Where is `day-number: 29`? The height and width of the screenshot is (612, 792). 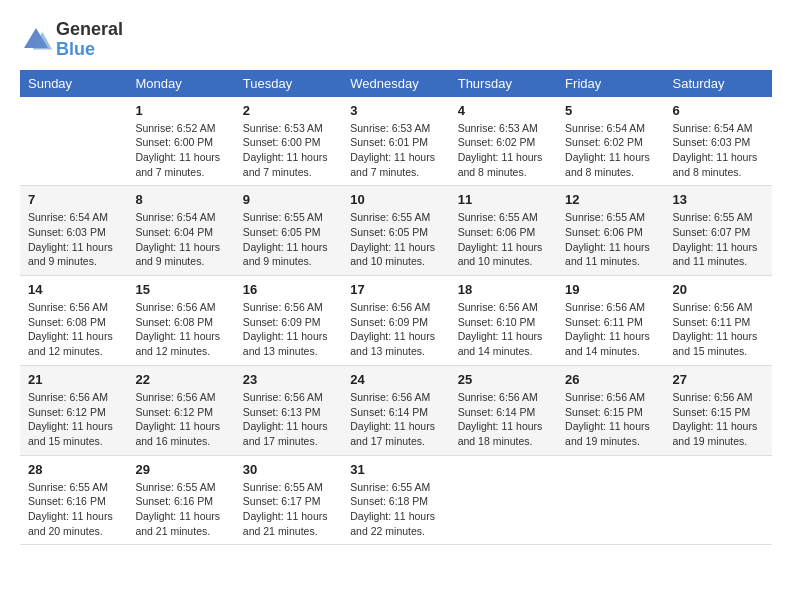
day-number: 29 is located at coordinates (180, 470).